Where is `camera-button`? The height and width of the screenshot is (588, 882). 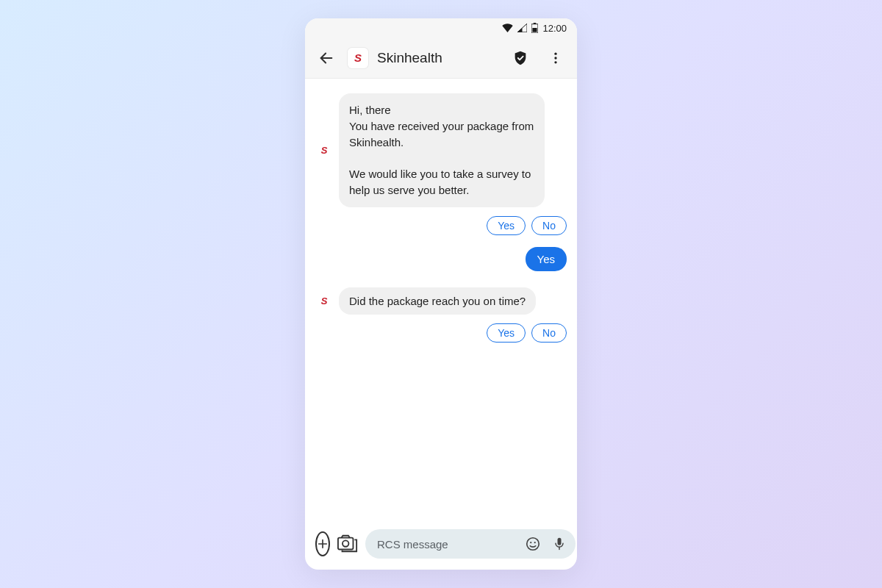
camera-button is located at coordinates (348, 544).